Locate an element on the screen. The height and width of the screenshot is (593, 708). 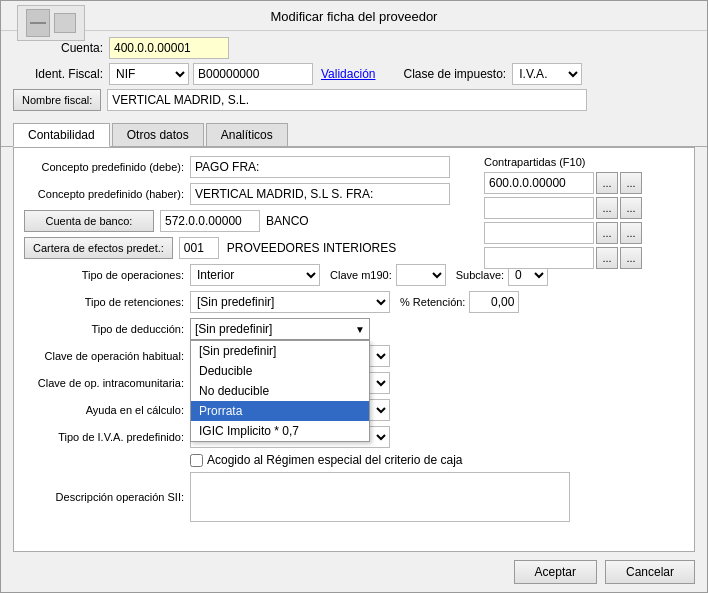
tab-otros-datos: Otros datos is located at coordinates (158, 134).